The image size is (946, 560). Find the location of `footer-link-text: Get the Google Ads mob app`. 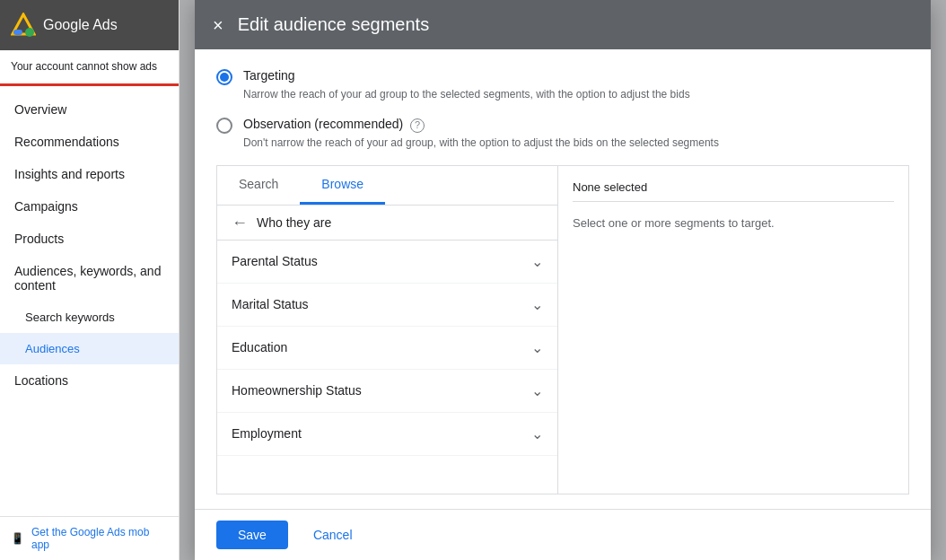

footer-link-text: Get the Google Ads mob app is located at coordinates (100, 538).